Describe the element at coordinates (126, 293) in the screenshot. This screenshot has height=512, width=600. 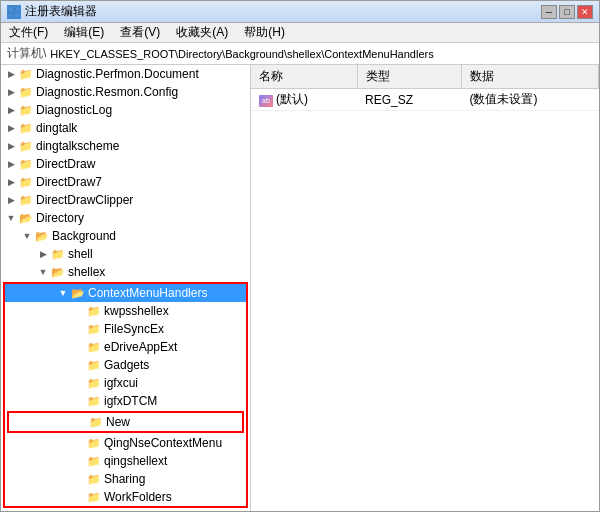
I see `tree-item-contextmenuhandlers: ▼ 📂 ContextMenuHandlers` at that location.